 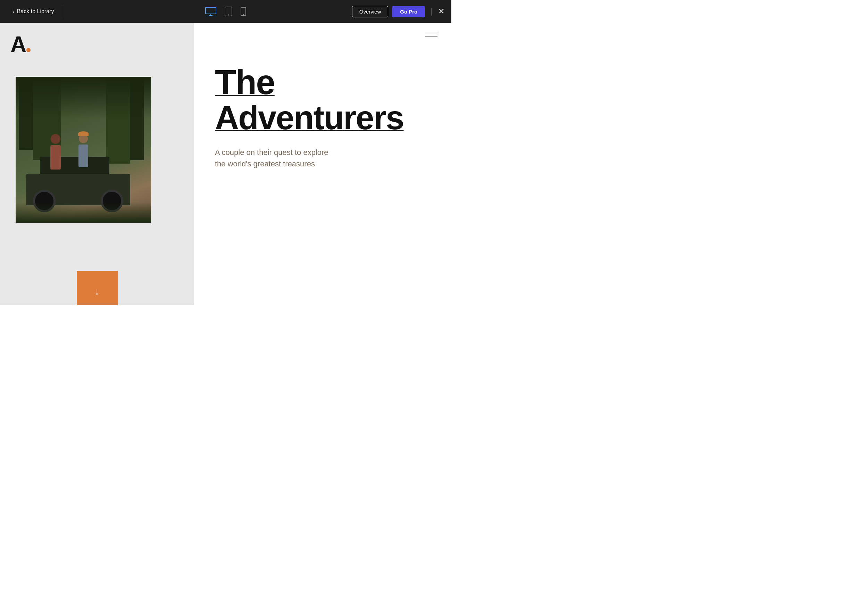 What do you see at coordinates (37, 11) in the screenshot?
I see `topbar-left: ‹ Back to Library` at bounding box center [37, 11].